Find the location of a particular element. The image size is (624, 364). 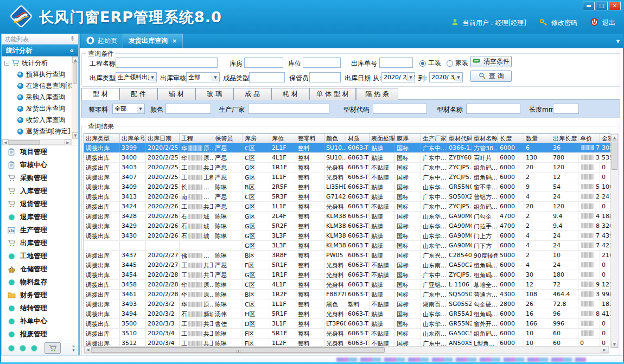

whole-part-select: 全部▼ is located at coordinates (129, 108).